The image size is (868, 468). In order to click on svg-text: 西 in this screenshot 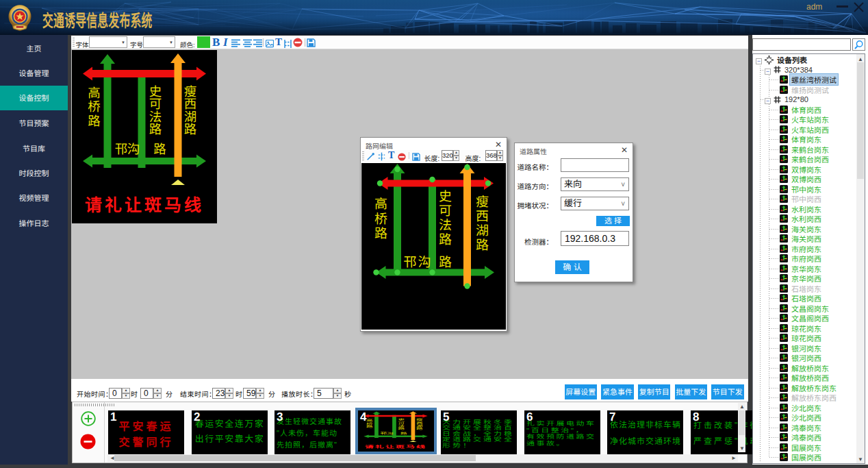, I will do `click(482, 217)`.